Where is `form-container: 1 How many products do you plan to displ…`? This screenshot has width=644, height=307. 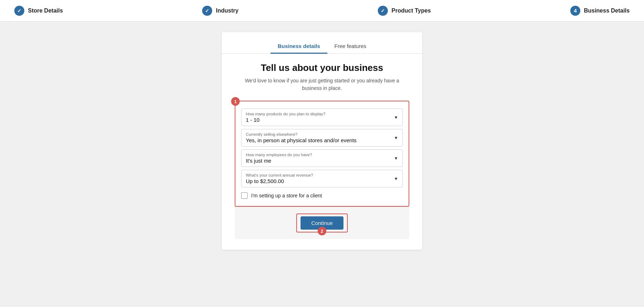 form-container: 1 How many products do you plan to displ… is located at coordinates (322, 170).